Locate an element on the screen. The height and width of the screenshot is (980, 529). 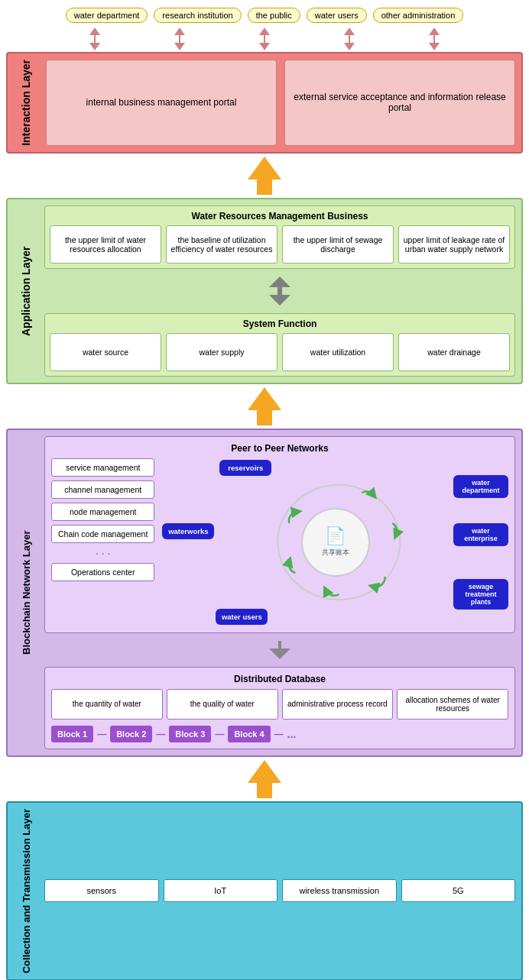
interaction-layer-label: Interaction Layer is located at coordinates (26, 102).